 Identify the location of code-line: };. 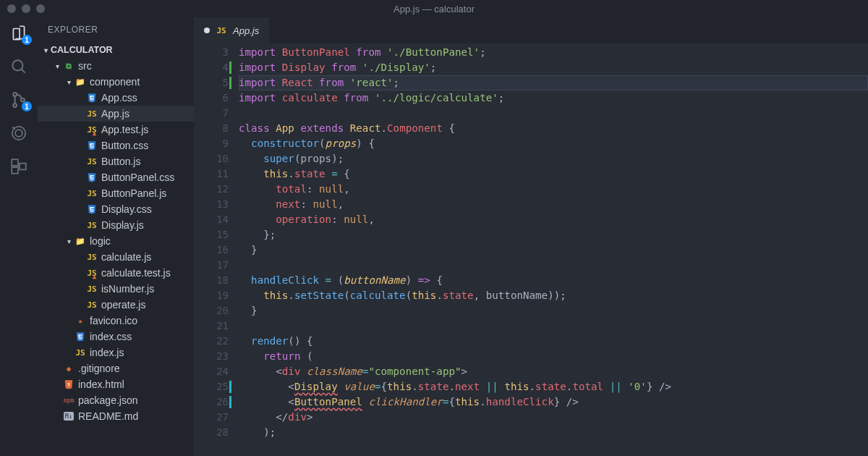
(553, 235).